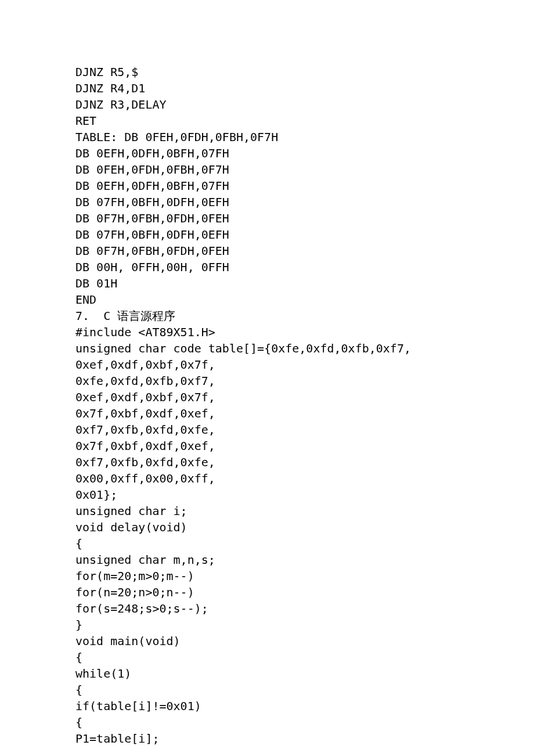 This screenshot has height=756, width=534. What do you see at coordinates (267, 332) in the screenshot?
I see `code-line: #include <AT89X51.H>` at bounding box center [267, 332].